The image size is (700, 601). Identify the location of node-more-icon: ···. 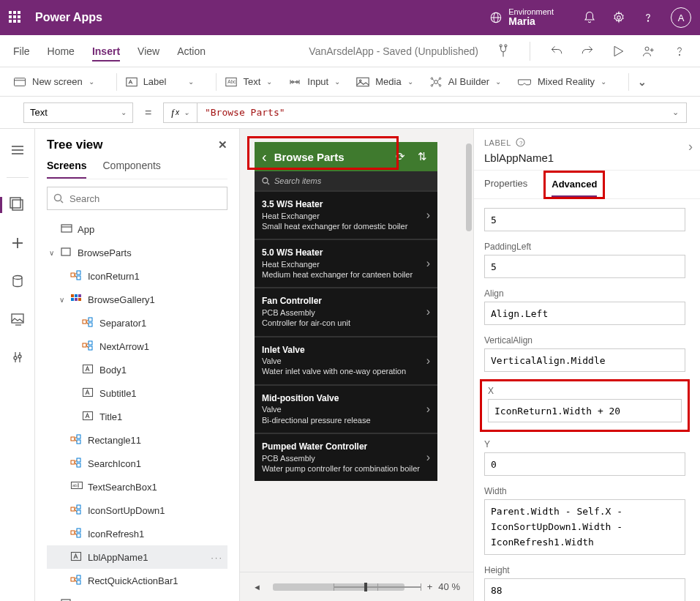
(219, 558).